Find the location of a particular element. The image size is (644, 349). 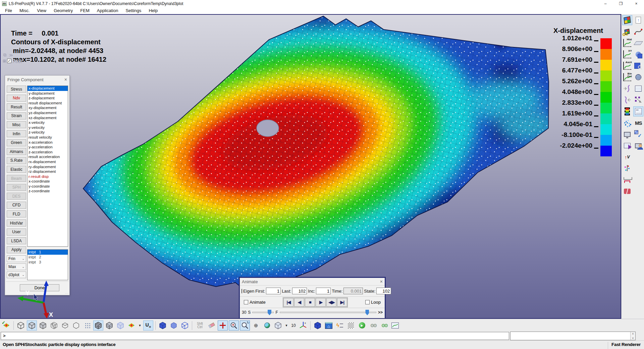

scroll-up-icon: ∧ is located at coordinates (633, 334).